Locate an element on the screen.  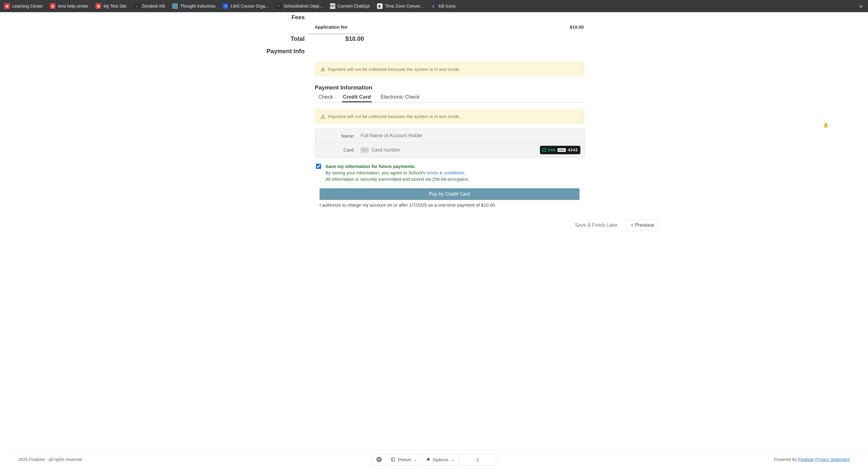
bookmark-label: Convert ChatGpt is located at coordinates (354, 6).